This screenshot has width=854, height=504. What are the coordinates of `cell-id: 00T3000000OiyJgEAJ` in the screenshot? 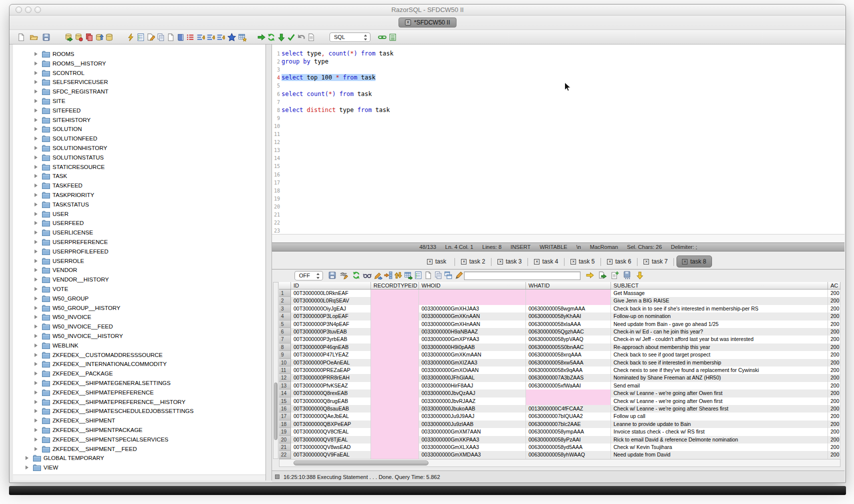 It's located at (331, 309).